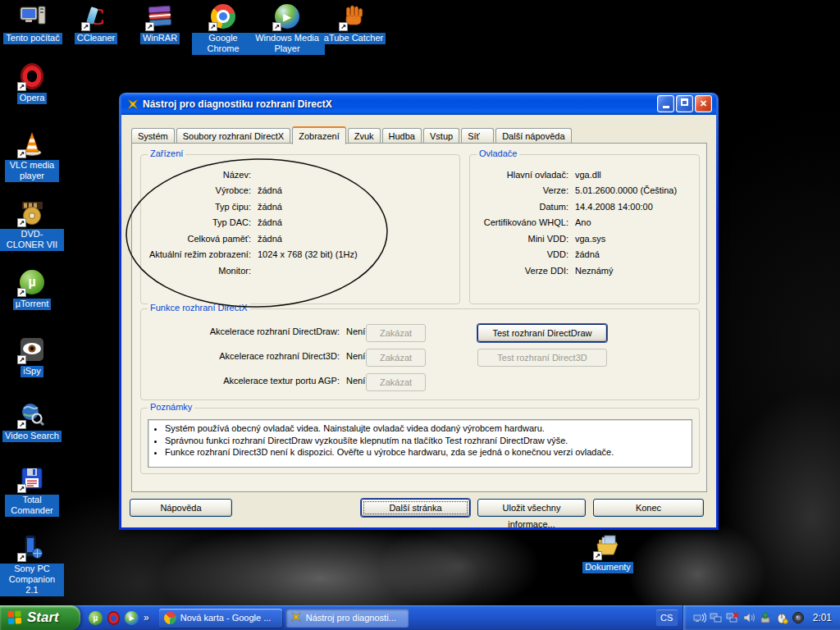  I want to click on drivers-groupbox: Ovladače Hlavní ovladač:vga.dll Verze:5.…, so click(584, 230).